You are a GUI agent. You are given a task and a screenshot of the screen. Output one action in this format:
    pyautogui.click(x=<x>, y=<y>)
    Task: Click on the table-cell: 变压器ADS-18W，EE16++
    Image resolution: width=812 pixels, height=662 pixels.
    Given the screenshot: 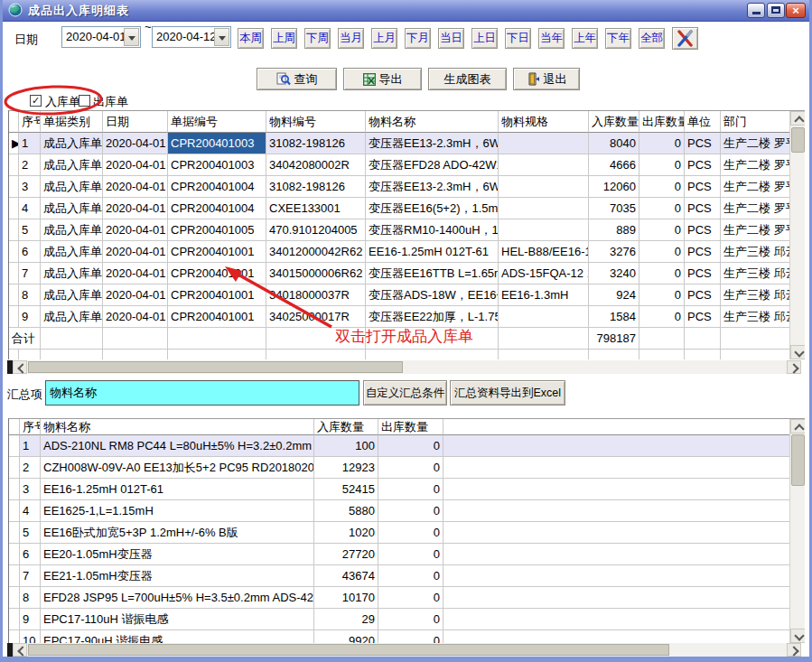 What is the action you would take?
    pyautogui.click(x=432, y=295)
    